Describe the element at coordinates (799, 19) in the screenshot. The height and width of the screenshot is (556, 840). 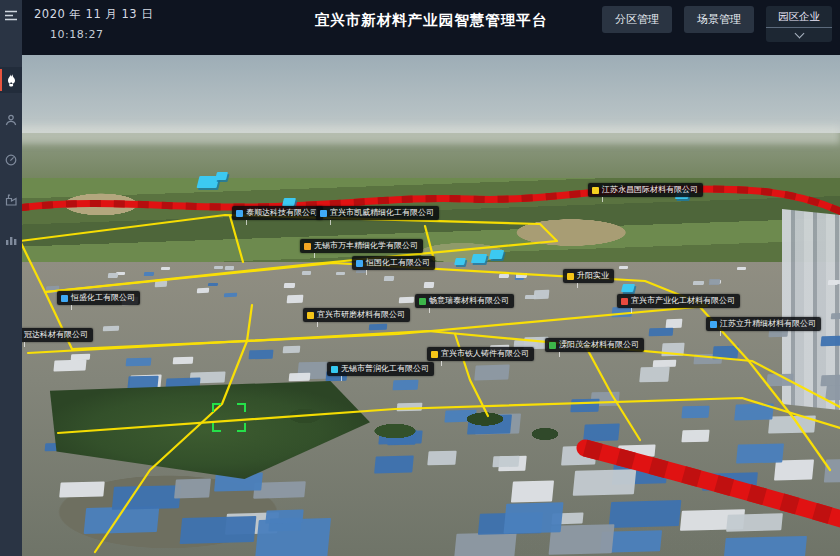
I see `park-enterprise-label: 园区企业` at that location.